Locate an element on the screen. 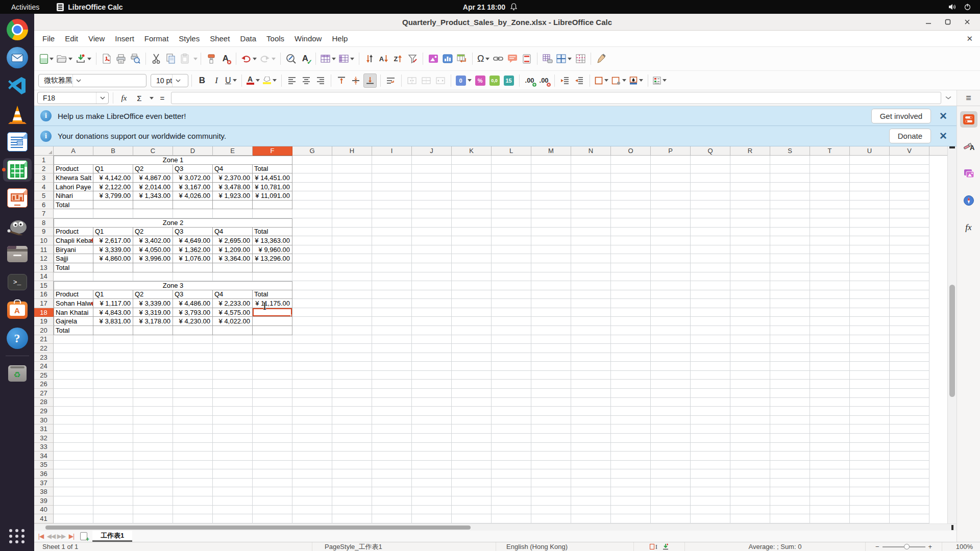 The image size is (980, 551). cell-B16: Q1 is located at coordinates (113, 295).